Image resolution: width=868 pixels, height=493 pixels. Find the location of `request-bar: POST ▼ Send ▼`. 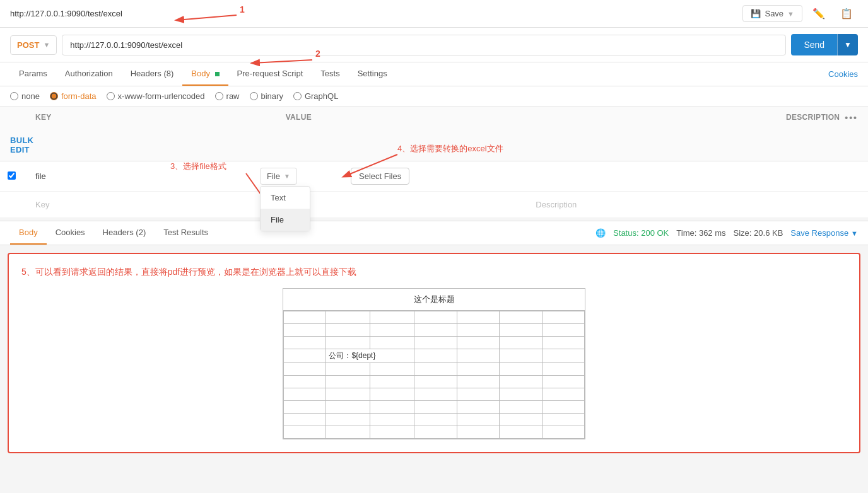

request-bar: POST ▼ Send ▼ is located at coordinates (434, 45).